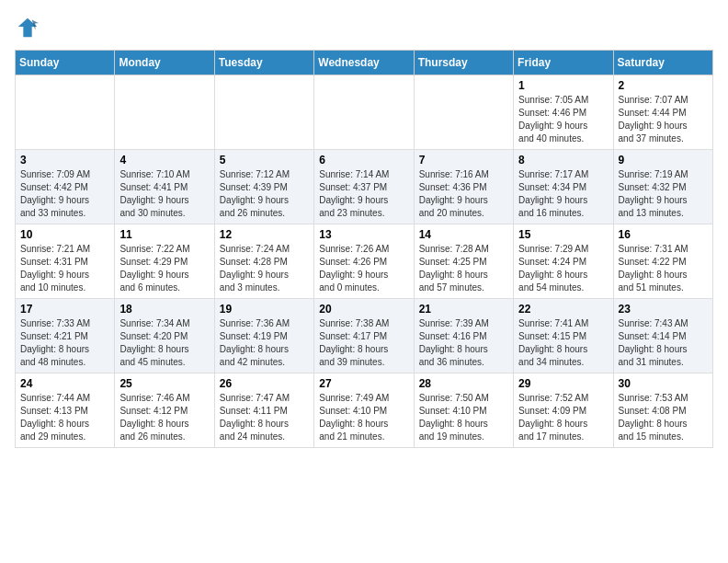 The image size is (728, 563). Describe the element at coordinates (563, 418) in the screenshot. I see `day-info: Sunrise: 7:52 AM Sunset: 4:09 PM Dayligh…` at that location.